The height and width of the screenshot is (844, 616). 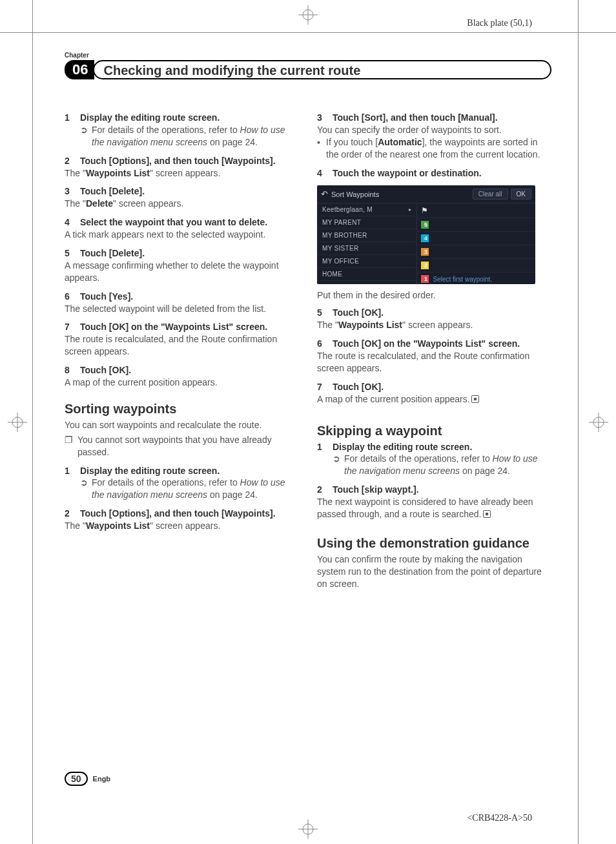 I want to click on step-body: The next waypoint is considered to have …, so click(x=434, y=508).